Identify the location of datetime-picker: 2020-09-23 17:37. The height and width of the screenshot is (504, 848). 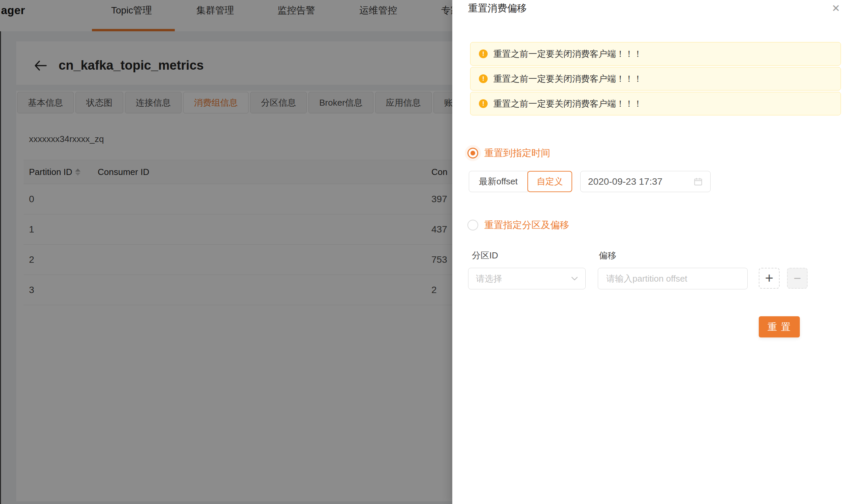
(645, 181).